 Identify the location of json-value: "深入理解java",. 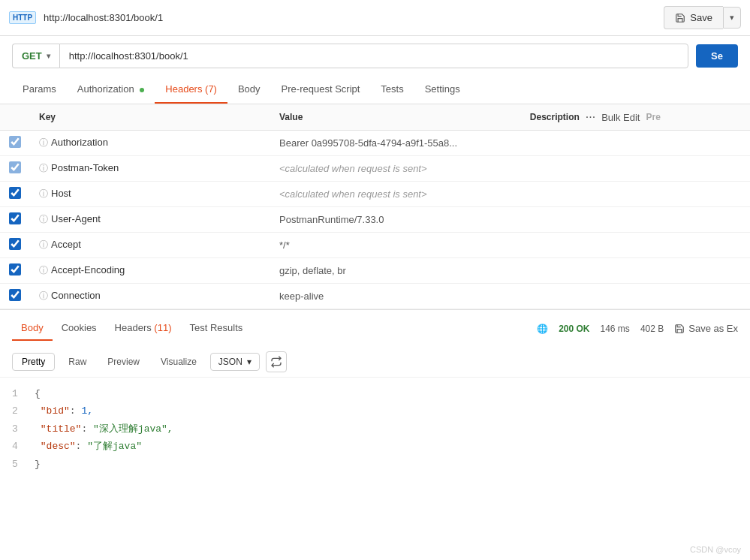
(134, 429).